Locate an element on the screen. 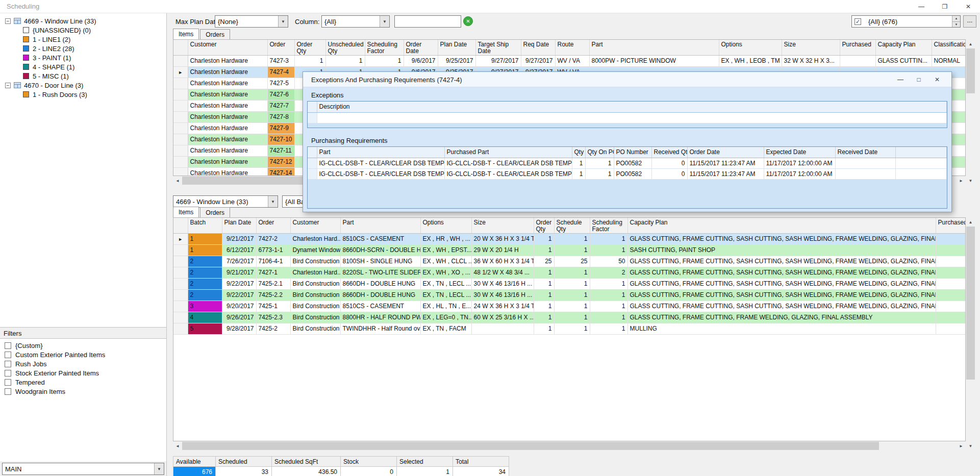 The image size is (980, 476). all-filter-checkbox: ✓ is located at coordinates (858, 21).